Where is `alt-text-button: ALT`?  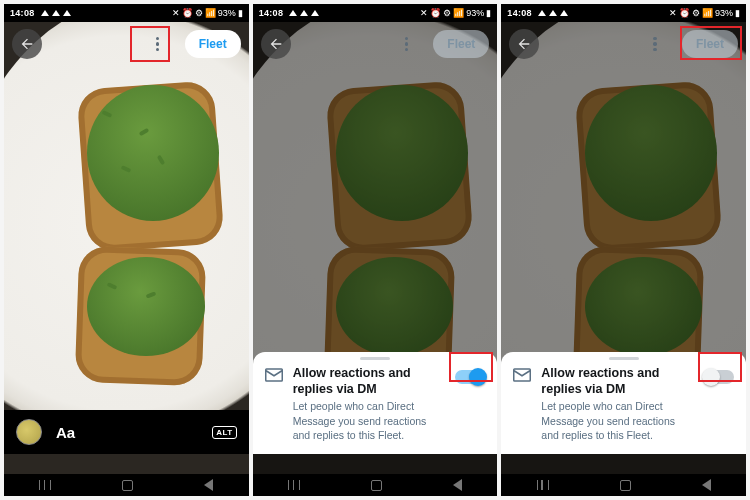 alt-text-button: ALT is located at coordinates (224, 432).